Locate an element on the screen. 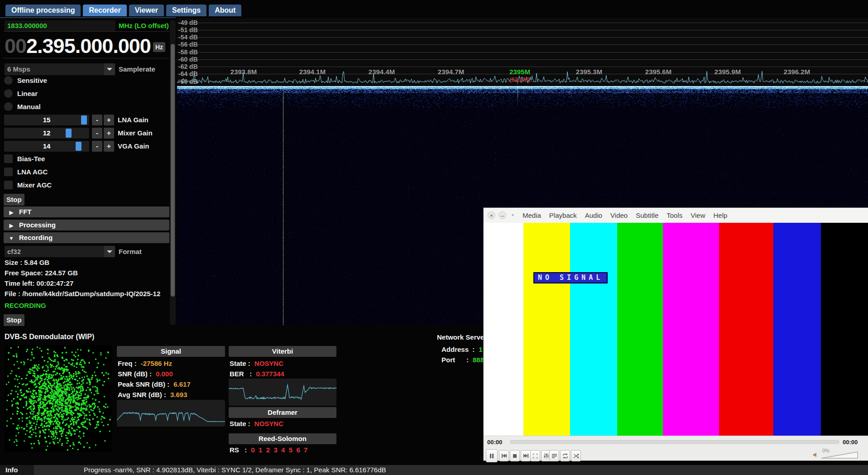 This screenshot has width=868, height=475. row-value: 1 is located at coordinates (480, 350).